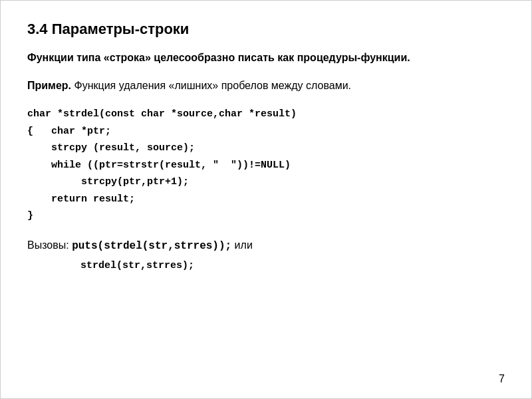 The height and width of the screenshot is (399, 532). I want to click on code-line-6: return result;, so click(266, 200).